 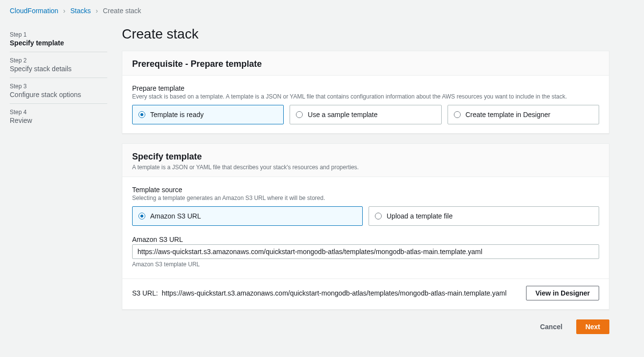 What do you see at coordinates (80, 11) in the screenshot?
I see `breadcrumb-stacks: Stacks` at bounding box center [80, 11].